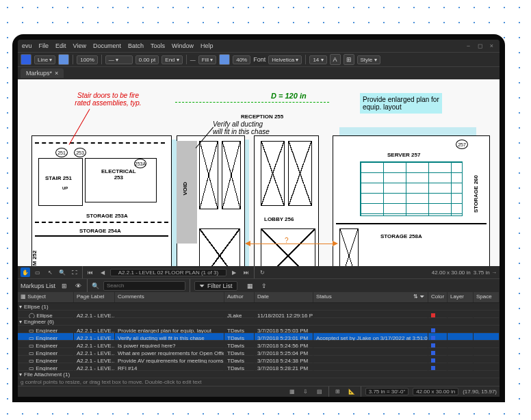 This screenshot has width=531, height=420. Describe the element at coordinates (108, 99) in the screenshot. I see `callout-stair-doors: Stair doors to be fire rated assemblies,…` at that location.